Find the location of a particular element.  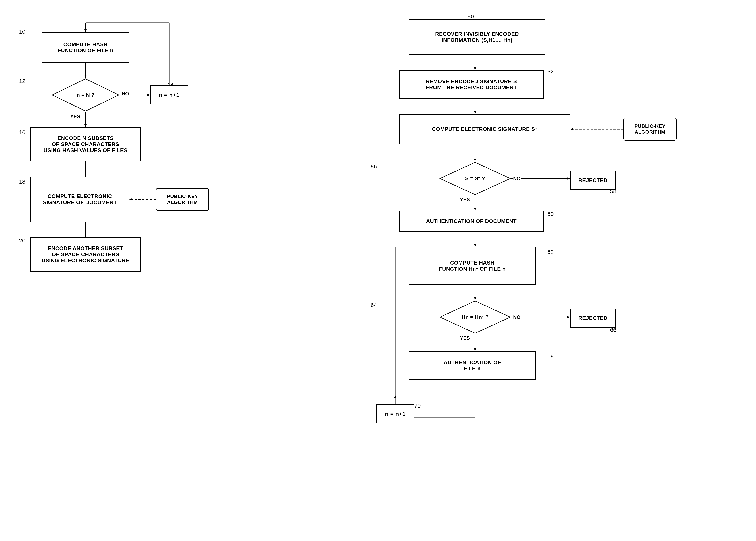

ref-60: 60 is located at coordinates (551, 214).